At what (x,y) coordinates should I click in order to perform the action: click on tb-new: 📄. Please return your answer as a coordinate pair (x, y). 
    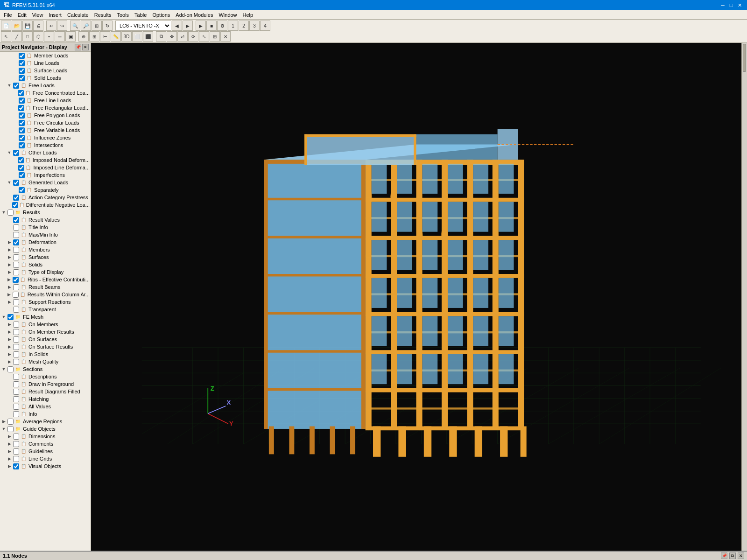
    Looking at the image, I should click on (6, 26).